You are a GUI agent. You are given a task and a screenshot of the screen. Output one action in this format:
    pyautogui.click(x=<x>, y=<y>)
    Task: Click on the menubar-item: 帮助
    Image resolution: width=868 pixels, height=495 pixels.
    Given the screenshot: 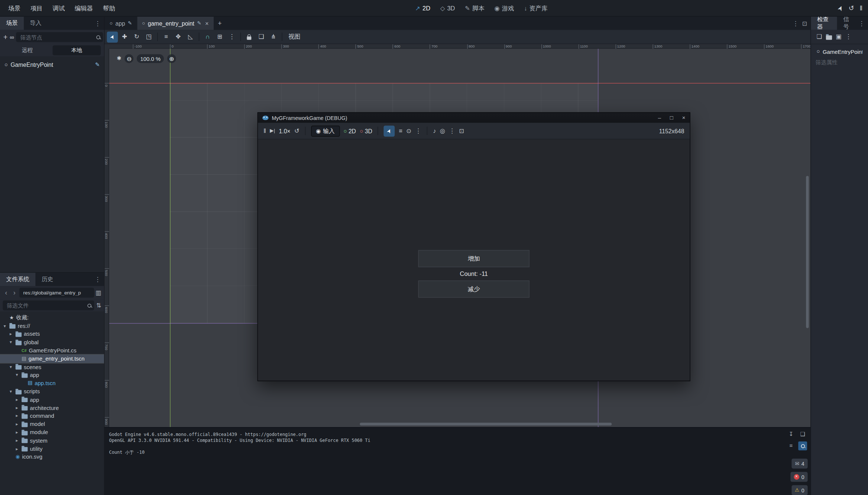 What is the action you would take?
    pyautogui.click(x=109, y=8)
    